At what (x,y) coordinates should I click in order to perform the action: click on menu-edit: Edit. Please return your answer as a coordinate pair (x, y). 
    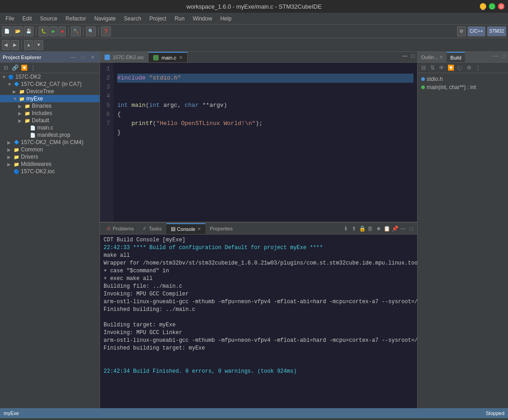
    Looking at the image, I should click on (27, 19).